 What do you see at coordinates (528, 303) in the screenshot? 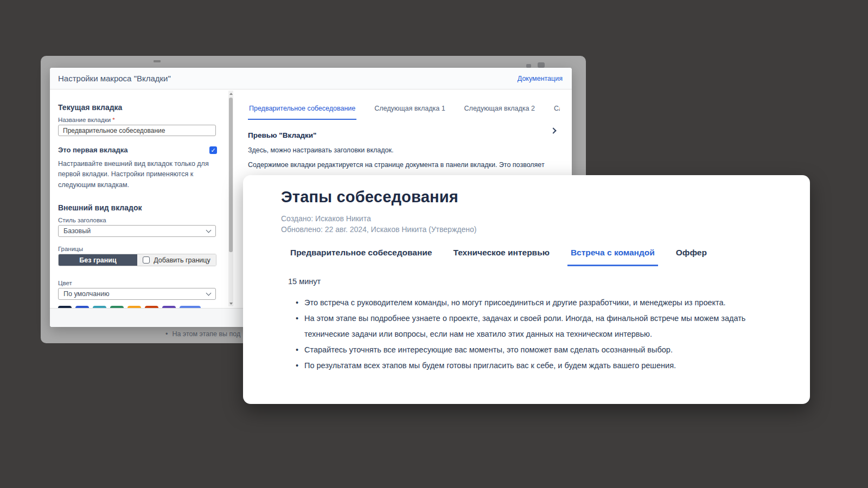
I see `list-item: Это встреча с руководителем команды, но …` at bounding box center [528, 303].